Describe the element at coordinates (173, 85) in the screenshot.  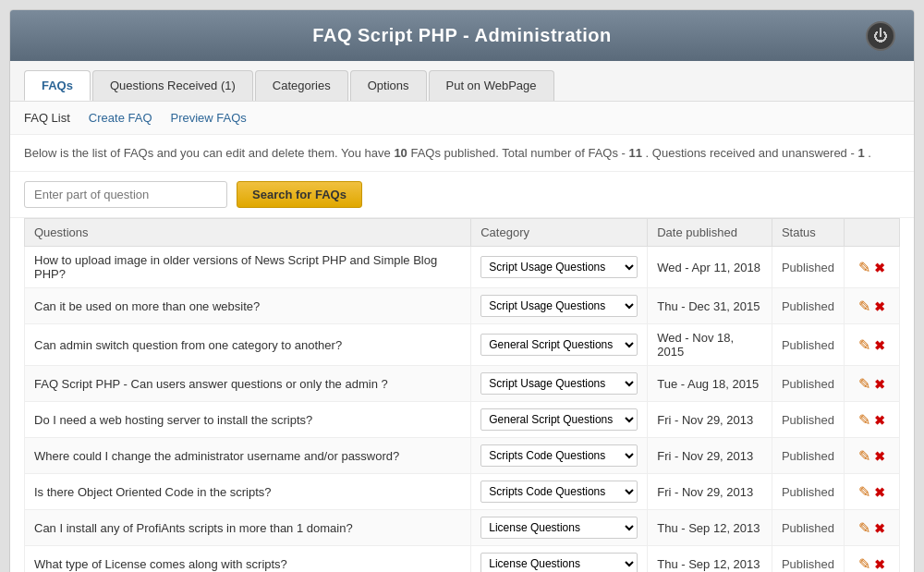
I see `tab-questions-received: Questions Received (1)` at that location.